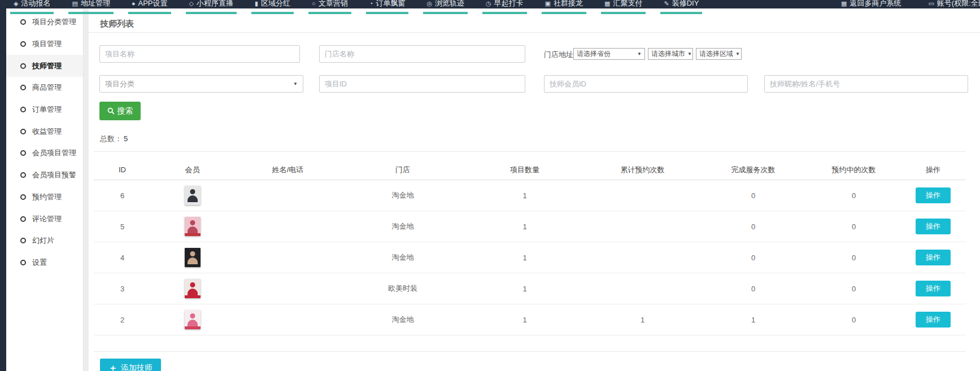 The image size is (980, 371). Describe the element at coordinates (530, 170) in the screenshot. I see `table-header-row: ID会员姓名/电话门店项目数量累计预约次数完成服务次数预约中的次数操作` at that location.